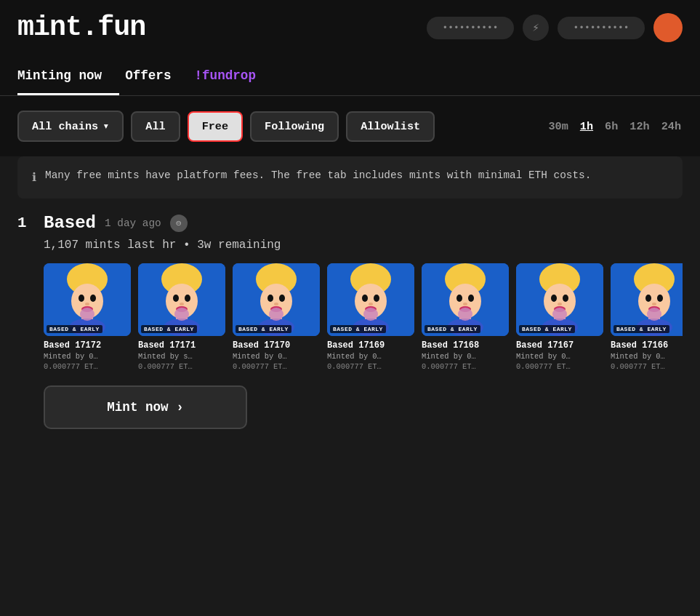 This screenshot has width=700, height=616. I want to click on nft-price-1: 0.000777 ET…, so click(182, 367).